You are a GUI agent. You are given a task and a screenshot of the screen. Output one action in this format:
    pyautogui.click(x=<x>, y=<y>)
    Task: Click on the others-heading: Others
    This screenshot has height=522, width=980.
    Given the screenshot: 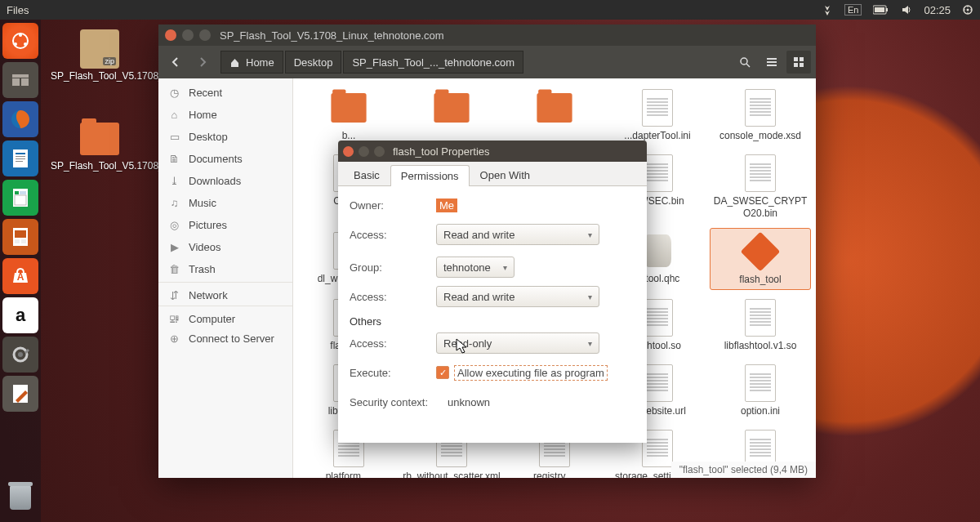 What is the action you would take?
    pyautogui.click(x=492, y=322)
    